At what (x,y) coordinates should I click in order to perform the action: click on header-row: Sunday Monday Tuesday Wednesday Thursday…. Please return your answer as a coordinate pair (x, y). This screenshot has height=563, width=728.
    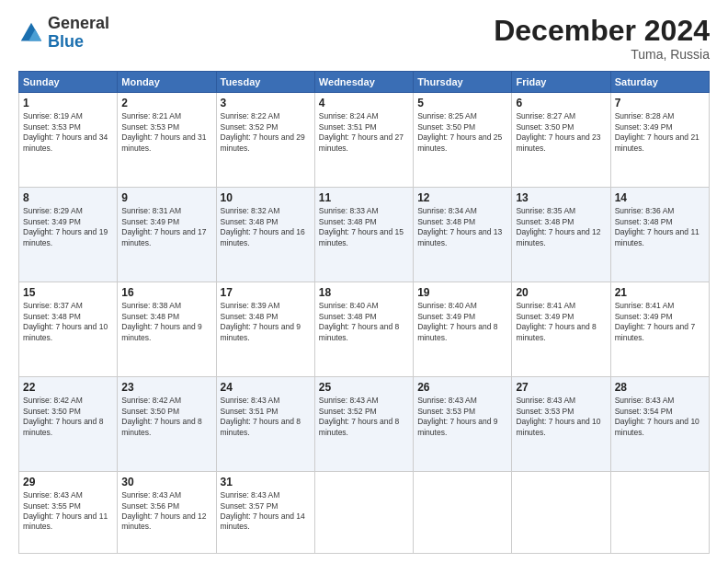
    Looking at the image, I should click on (364, 83).